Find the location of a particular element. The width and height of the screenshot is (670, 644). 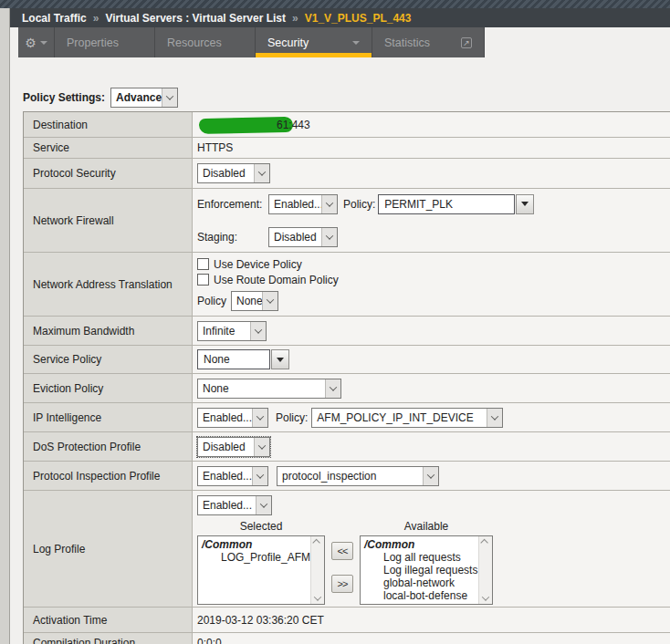

row-maximum-bandwidth: Maximum Bandwidth Infinite is located at coordinates (347, 331).